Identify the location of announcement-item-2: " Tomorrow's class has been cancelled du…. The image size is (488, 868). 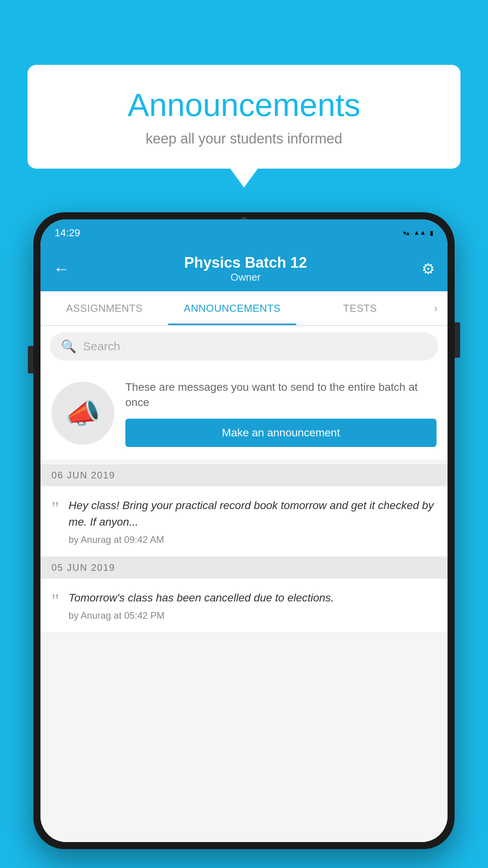
(244, 605).